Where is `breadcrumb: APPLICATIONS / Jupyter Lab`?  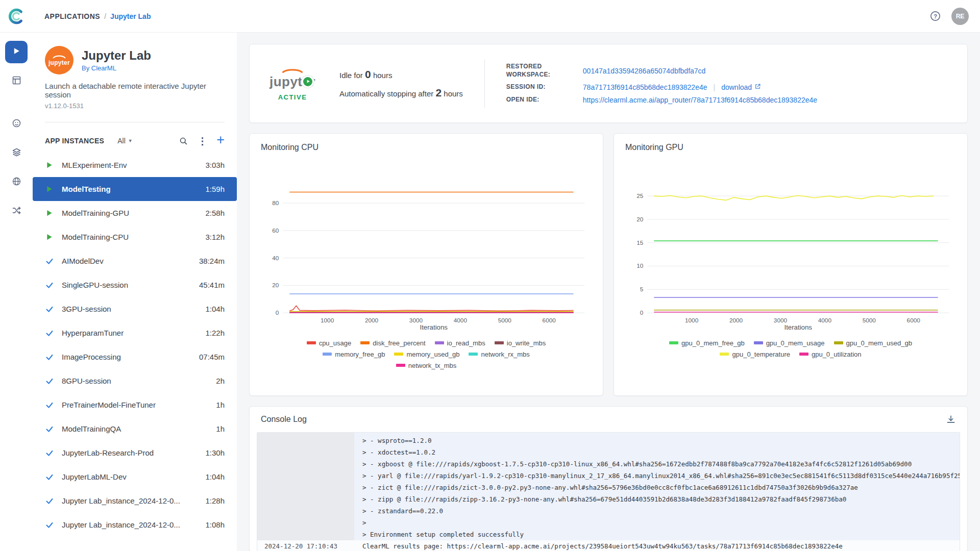
breadcrumb: APPLICATIONS / Jupyter Lab is located at coordinates (97, 16).